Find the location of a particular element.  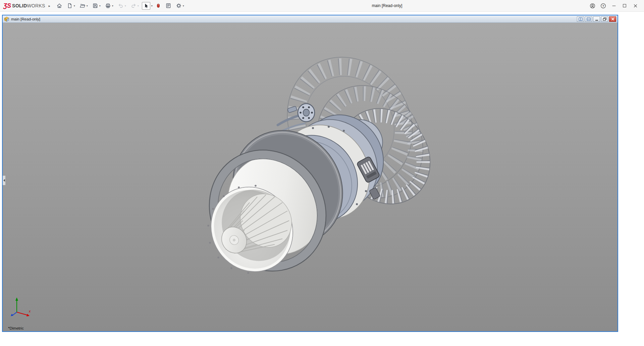

help-button: ? is located at coordinates (603, 6).